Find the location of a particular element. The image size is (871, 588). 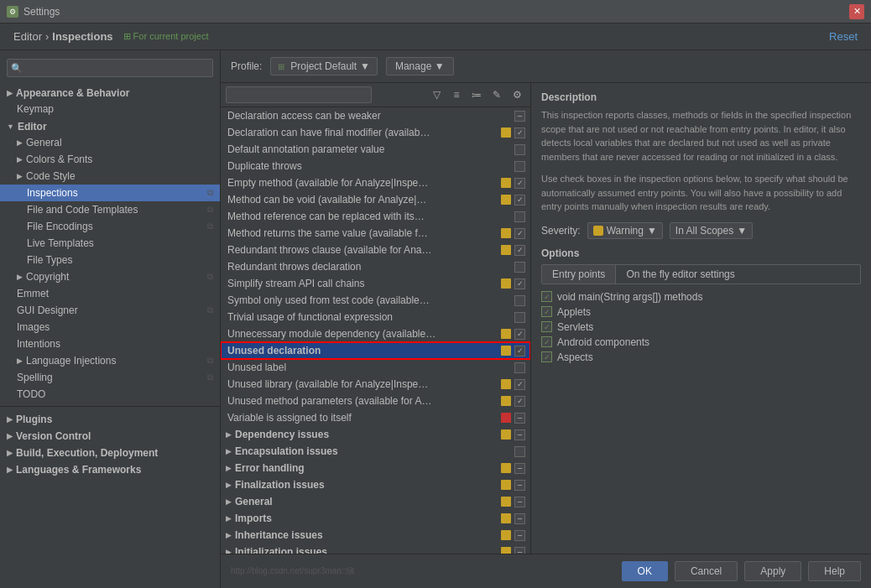

inspection-item: Duplicate throws is located at coordinates (376, 166).